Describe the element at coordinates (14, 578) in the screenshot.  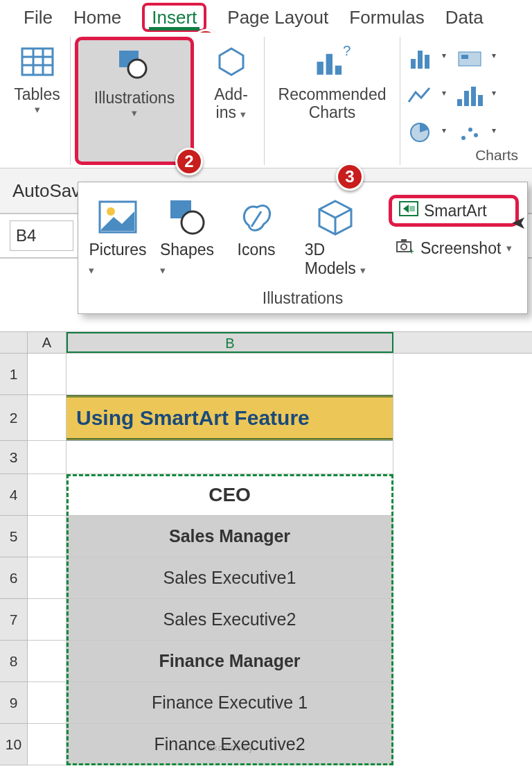
I see `row-header-6: 6` at that location.